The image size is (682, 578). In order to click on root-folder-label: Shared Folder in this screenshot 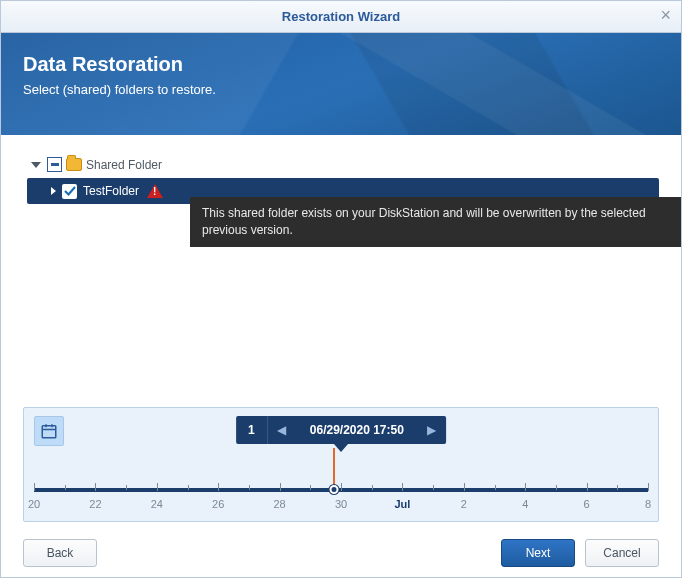, I will do `click(124, 165)`.